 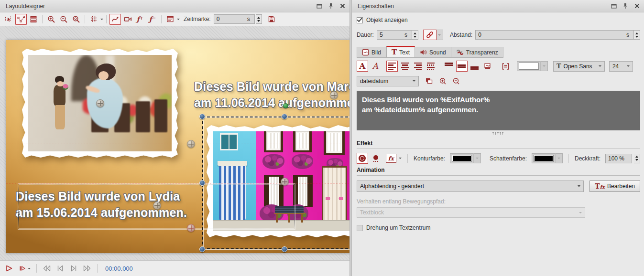 What do you see at coordinates (286, 106) in the screenshot?
I see `rotation-handle` at bounding box center [286, 106].